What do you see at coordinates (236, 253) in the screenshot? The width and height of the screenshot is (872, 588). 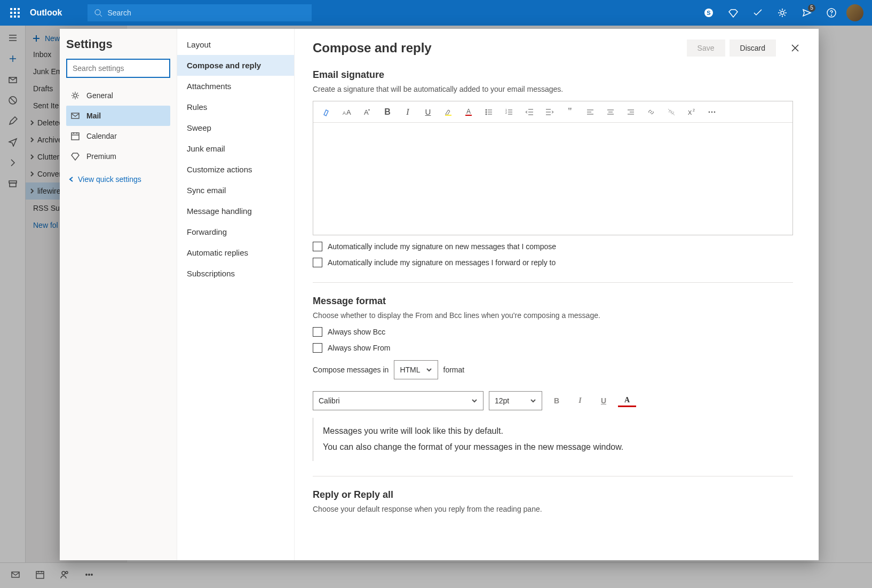 I see `subcat-automatic-replies: Automatic replies` at bounding box center [236, 253].